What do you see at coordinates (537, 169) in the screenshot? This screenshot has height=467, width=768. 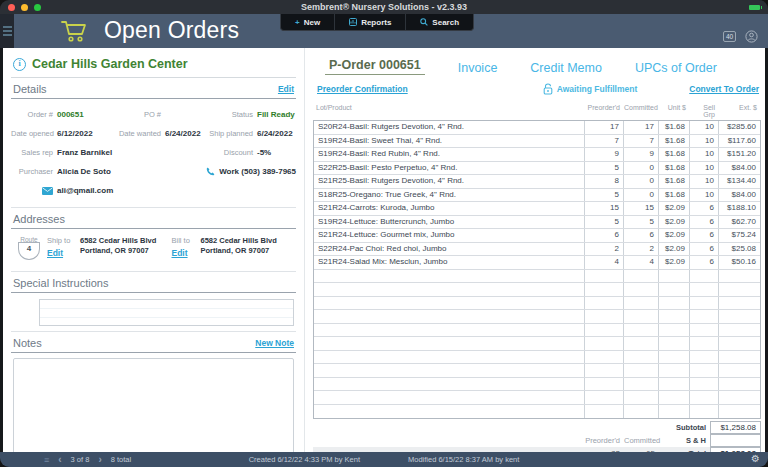 I see `table-row: S22R25-Basil: Pesto Perpetuo, 4" Rnd.50$…` at bounding box center [537, 169].